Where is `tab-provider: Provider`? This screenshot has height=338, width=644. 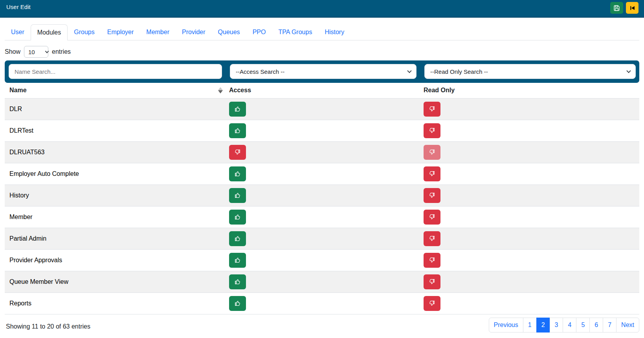
tab-provider: Provider is located at coordinates (194, 32).